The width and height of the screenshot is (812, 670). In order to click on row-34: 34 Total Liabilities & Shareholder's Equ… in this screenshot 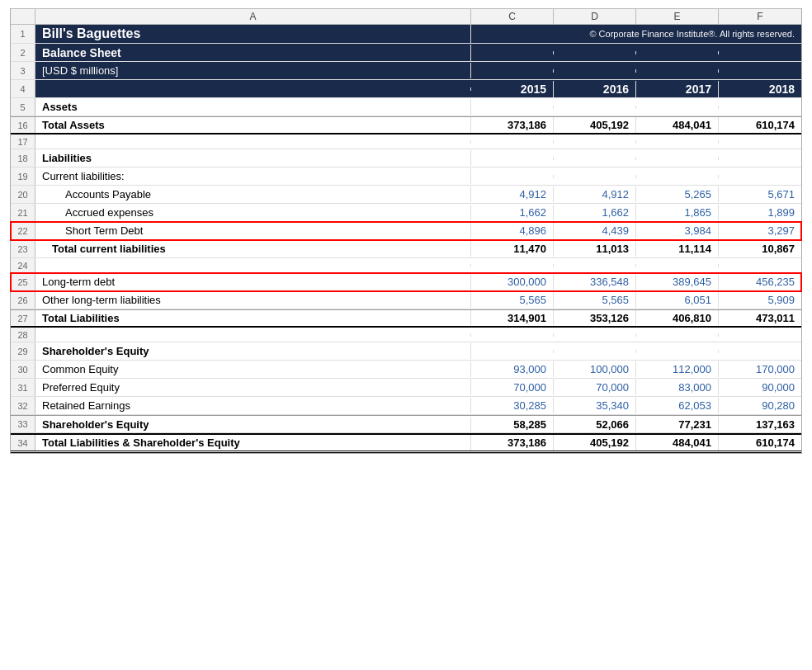, I will do `click(406, 443)`.